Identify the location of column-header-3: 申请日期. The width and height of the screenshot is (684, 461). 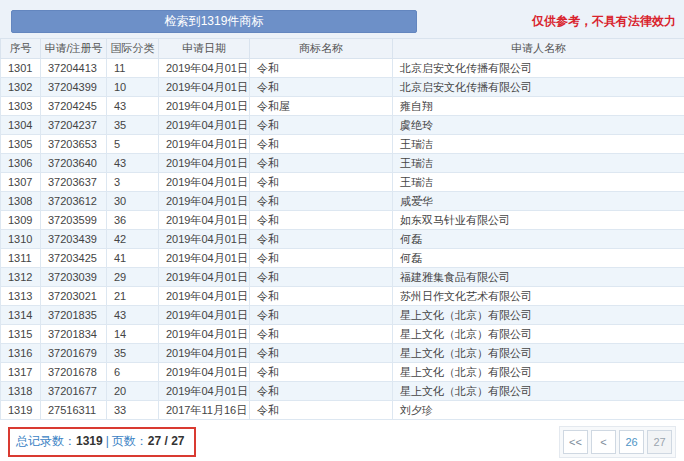
(204, 49).